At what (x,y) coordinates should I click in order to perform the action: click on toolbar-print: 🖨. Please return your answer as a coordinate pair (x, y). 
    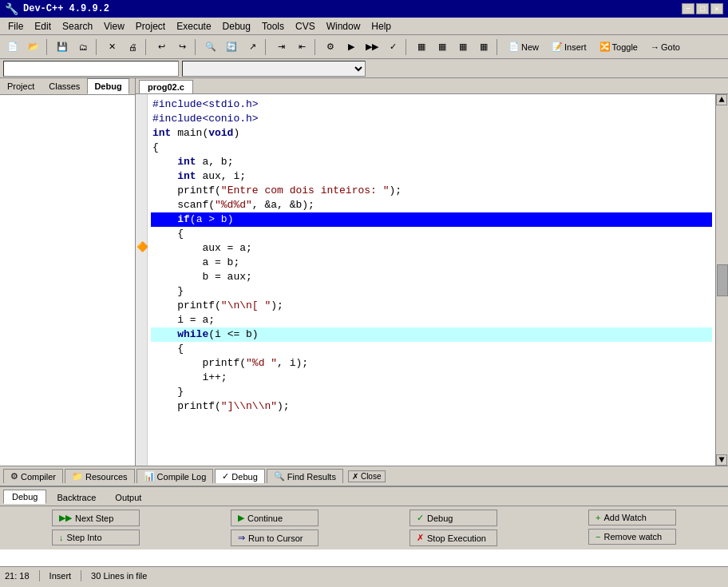
    Looking at the image, I should click on (133, 47).